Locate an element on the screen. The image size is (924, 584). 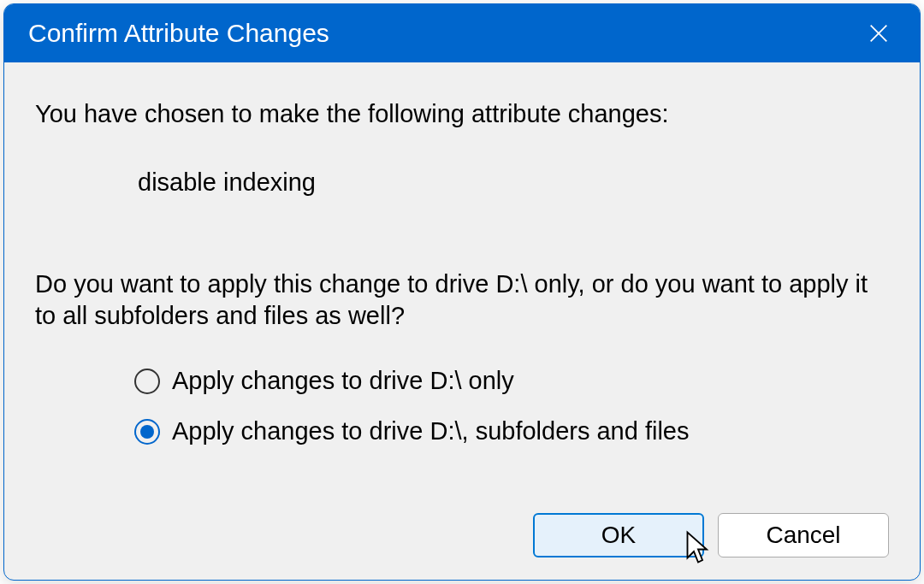
change-item: disable indexing is located at coordinates (513, 183).